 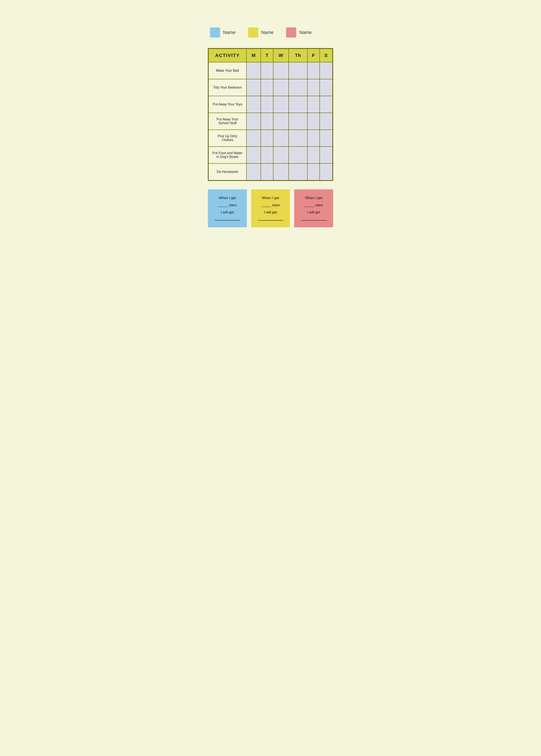 What do you see at coordinates (298, 55) in the screenshot?
I see `col-header-th: Th` at bounding box center [298, 55].